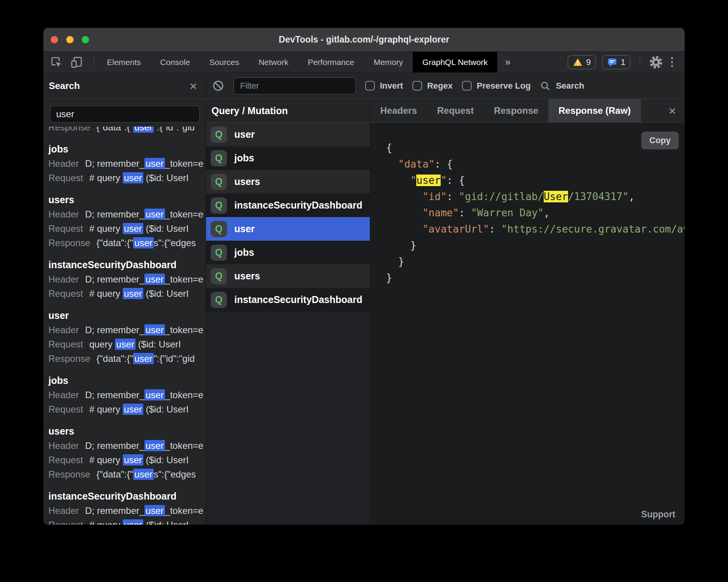 Image resolution: width=728 pixels, height=582 pixels. Describe the element at coordinates (66, 293) in the screenshot. I see `search-result-kind: Request` at that location.